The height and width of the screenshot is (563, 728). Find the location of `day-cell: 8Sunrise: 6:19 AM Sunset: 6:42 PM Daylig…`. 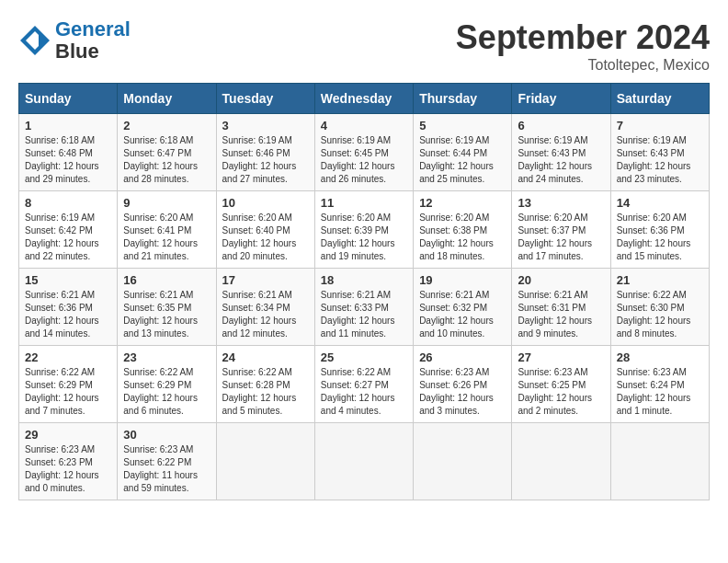

day-cell: 8Sunrise: 6:19 AM Sunset: 6:42 PM Daylig… is located at coordinates (68, 230).